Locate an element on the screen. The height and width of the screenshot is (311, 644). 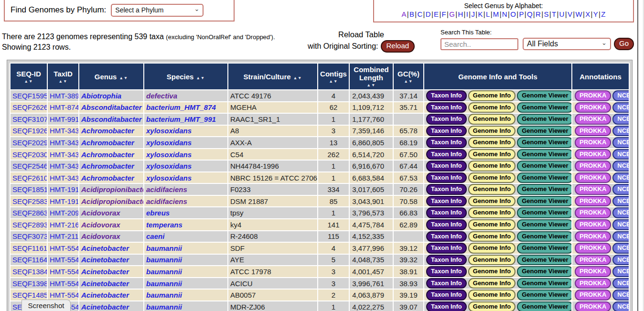
reload-button: Reload is located at coordinates (398, 46).